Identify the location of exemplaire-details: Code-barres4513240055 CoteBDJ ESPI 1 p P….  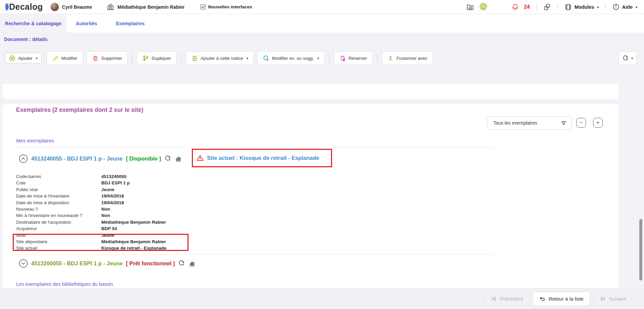
(91, 212).